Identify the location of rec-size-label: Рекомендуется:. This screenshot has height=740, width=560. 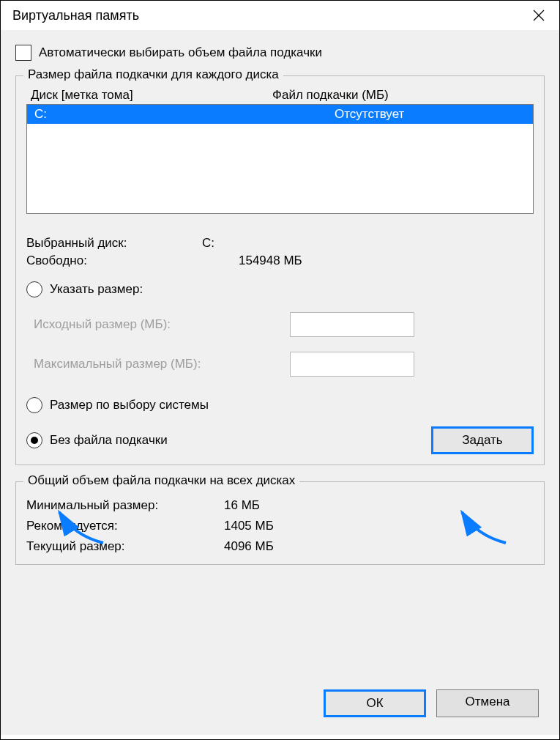
(125, 526).